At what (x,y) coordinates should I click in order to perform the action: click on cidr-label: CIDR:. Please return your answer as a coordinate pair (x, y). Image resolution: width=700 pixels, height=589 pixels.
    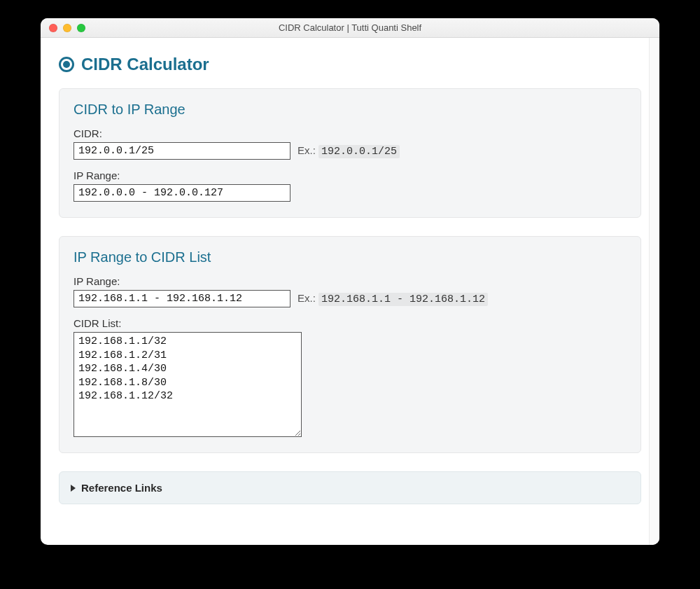
    Looking at the image, I should click on (350, 133).